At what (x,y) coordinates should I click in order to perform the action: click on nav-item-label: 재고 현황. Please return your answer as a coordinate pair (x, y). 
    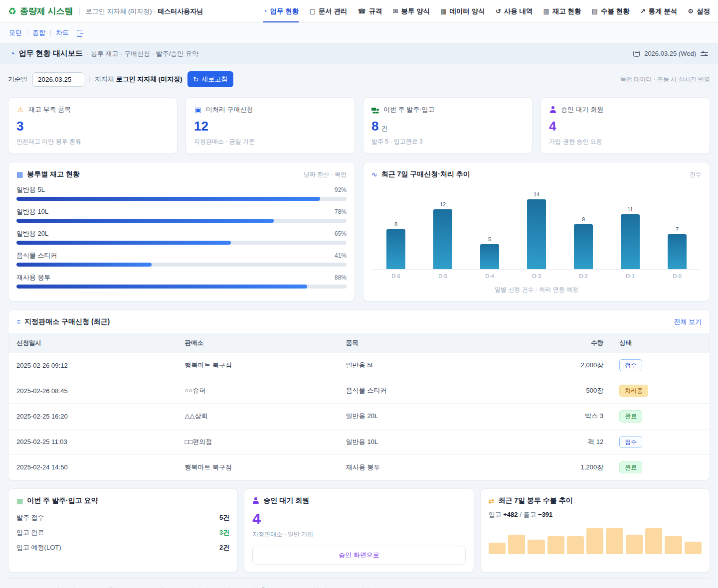
    Looking at the image, I should click on (567, 11).